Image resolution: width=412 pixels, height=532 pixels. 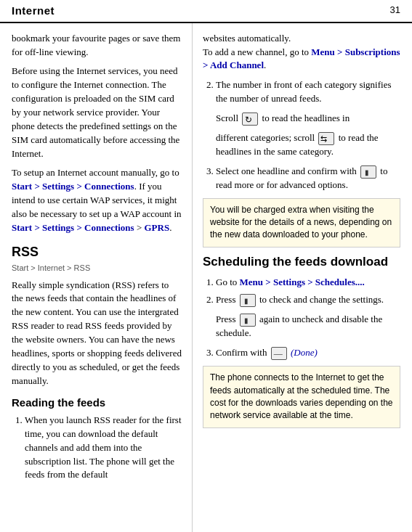 What do you see at coordinates (157, 228) in the screenshot?
I see `gprs-link: GPRS` at bounding box center [157, 228].